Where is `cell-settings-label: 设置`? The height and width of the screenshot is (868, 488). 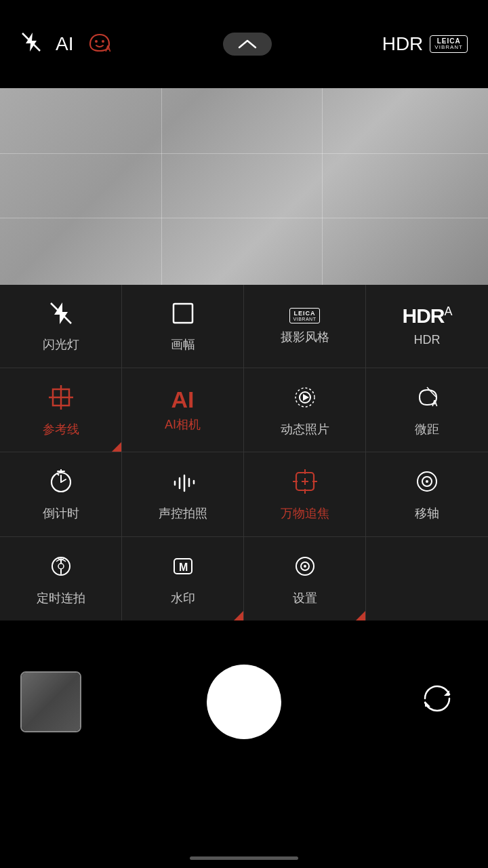
cell-settings-label: 设置 is located at coordinates (305, 599).